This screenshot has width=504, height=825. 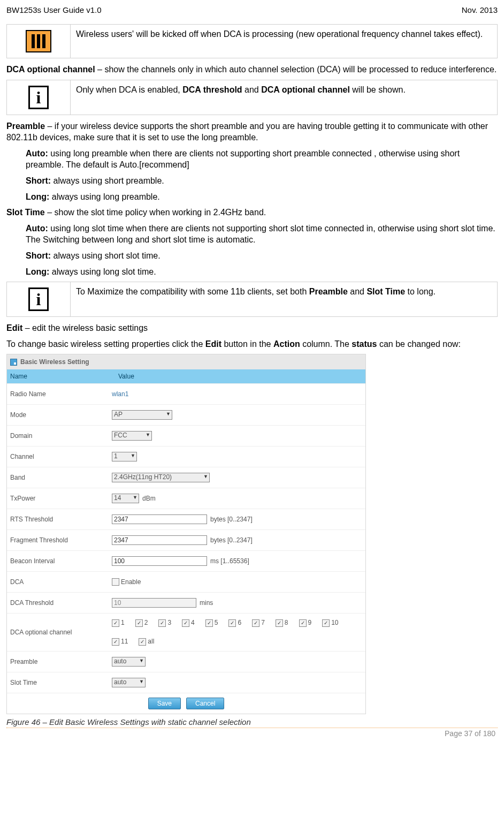 What do you see at coordinates (306, 623) in the screenshot?
I see `dca-ch-9: ✓9` at bounding box center [306, 623].